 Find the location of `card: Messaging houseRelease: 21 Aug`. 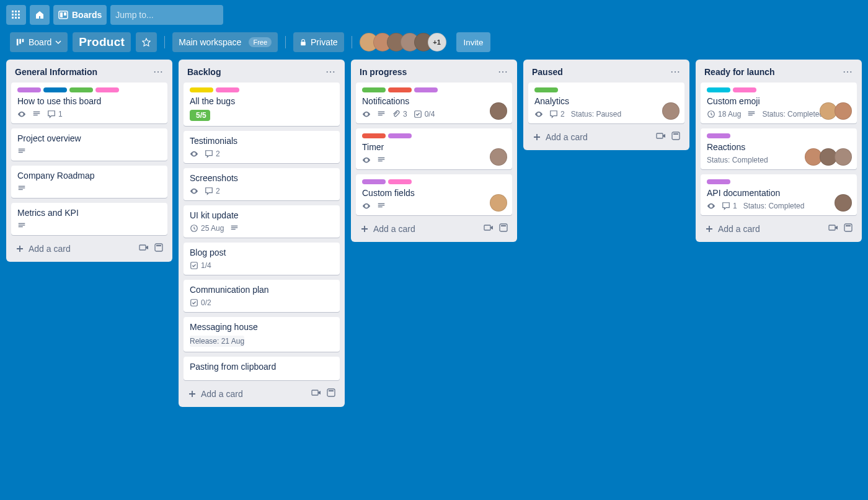

card: Messaging houseRelease: 21 Aug is located at coordinates (262, 334).